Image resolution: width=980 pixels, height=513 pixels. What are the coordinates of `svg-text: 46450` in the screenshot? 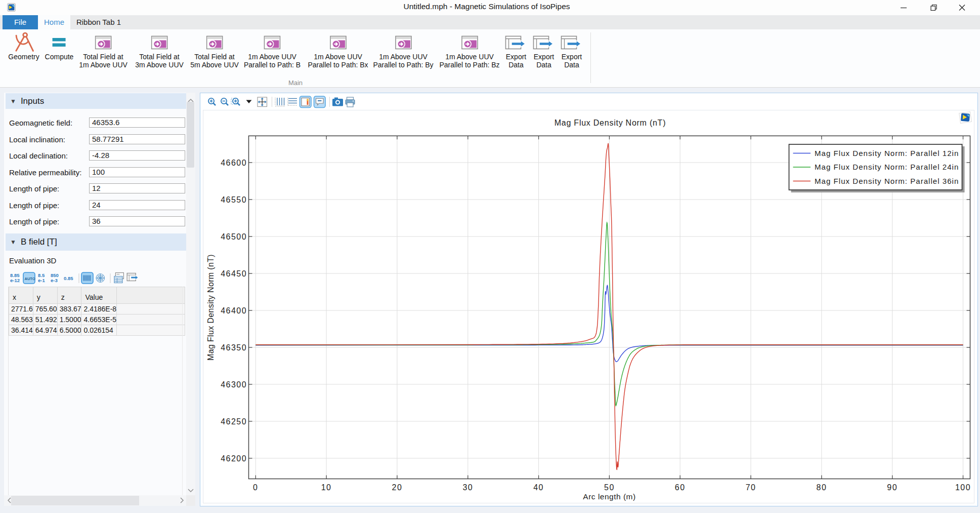 It's located at (234, 273).